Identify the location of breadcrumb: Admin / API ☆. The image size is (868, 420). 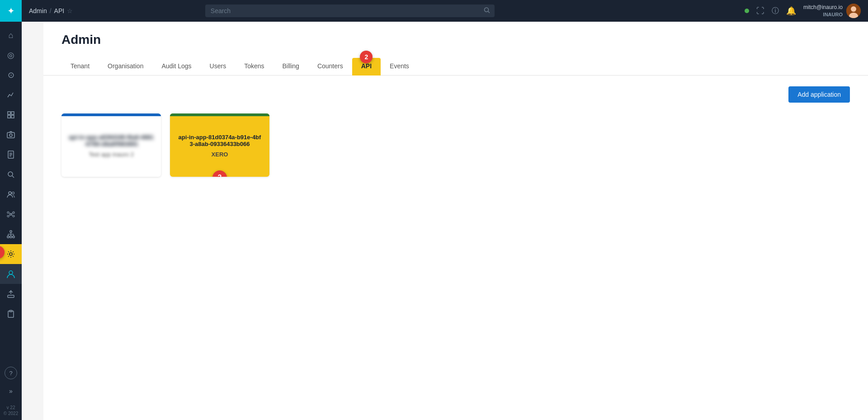
(51, 11).